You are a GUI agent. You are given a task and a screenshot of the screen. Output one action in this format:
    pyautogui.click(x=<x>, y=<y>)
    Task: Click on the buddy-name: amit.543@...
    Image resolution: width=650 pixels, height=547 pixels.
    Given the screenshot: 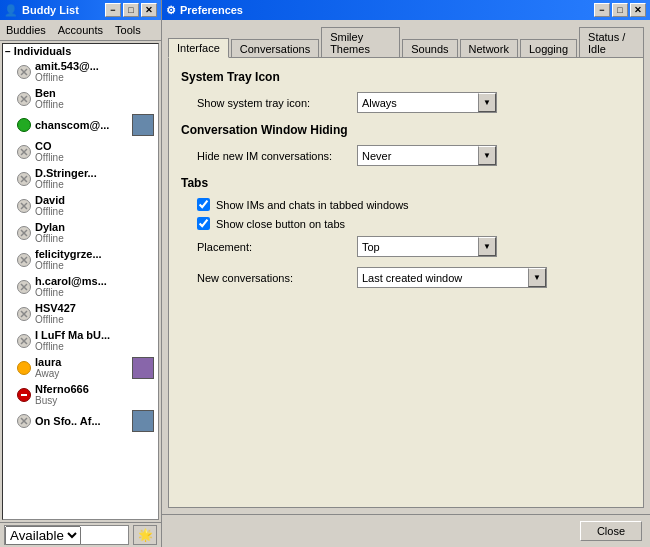 What is the action you would take?
    pyautogui.click(x=94, y=66)
    